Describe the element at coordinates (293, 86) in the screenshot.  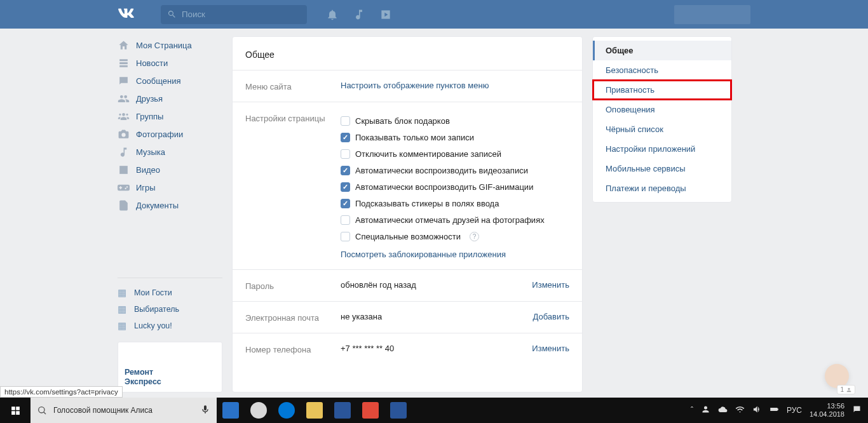
I see `row-label: Меню сайта` at that location.